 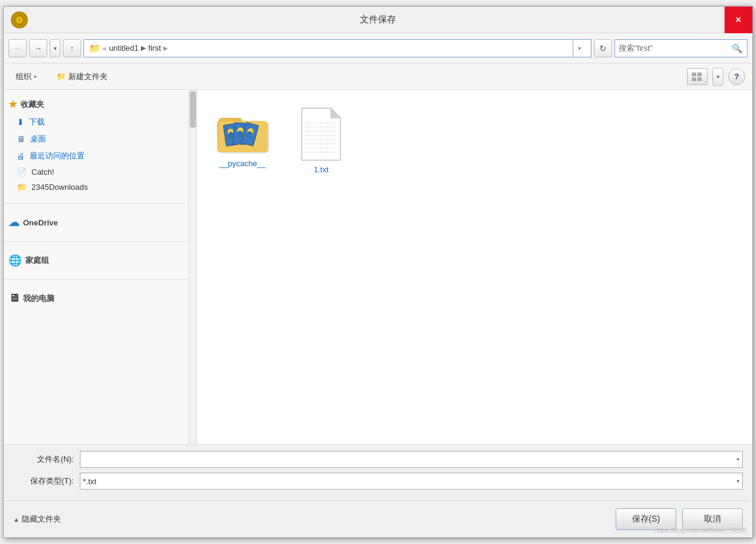 What do you see at coordinates (123, 48) in the screenshot?
I see `path-segment-untitled1: untitled1` at bounding box center [123, 48].